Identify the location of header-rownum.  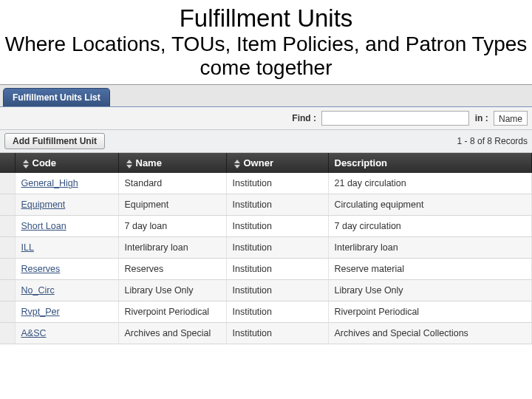
(7, 163).